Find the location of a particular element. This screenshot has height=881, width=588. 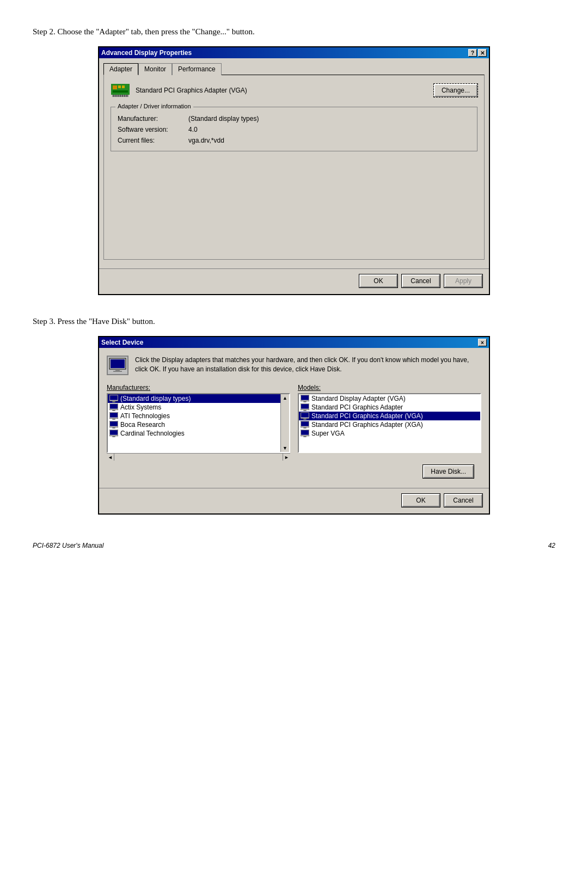

manufacturer-label: Manufacturer: is located at coordinates (153, 119).